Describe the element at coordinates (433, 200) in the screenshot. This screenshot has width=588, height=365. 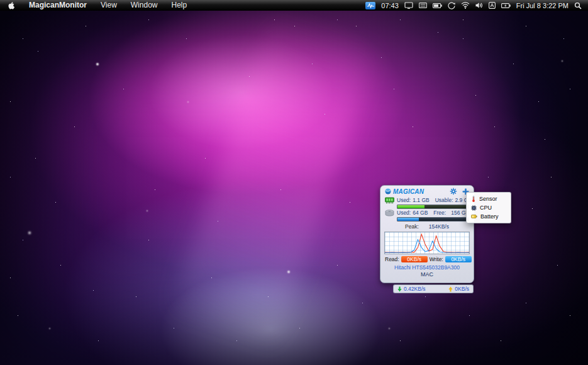
I see `memory-text: Used: 1.1 GB Usable: 2.9 GB` at that location.